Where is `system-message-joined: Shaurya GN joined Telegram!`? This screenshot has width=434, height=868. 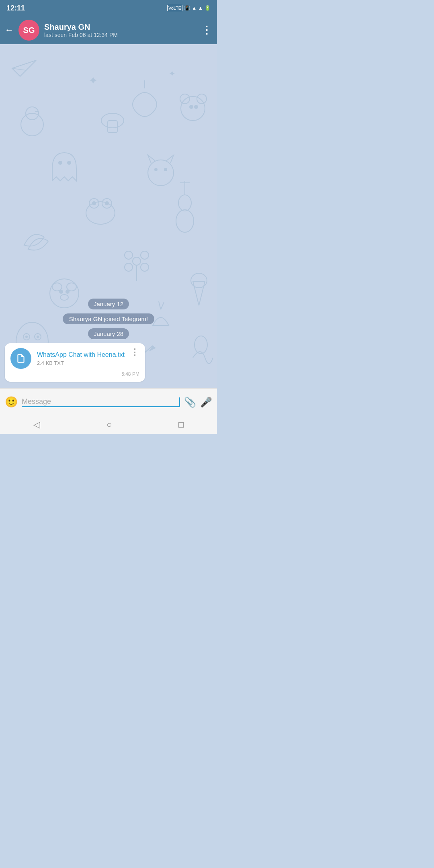
system-message-joined: Shaurya GN joined Telegram! is located at coordinates (108, 319).